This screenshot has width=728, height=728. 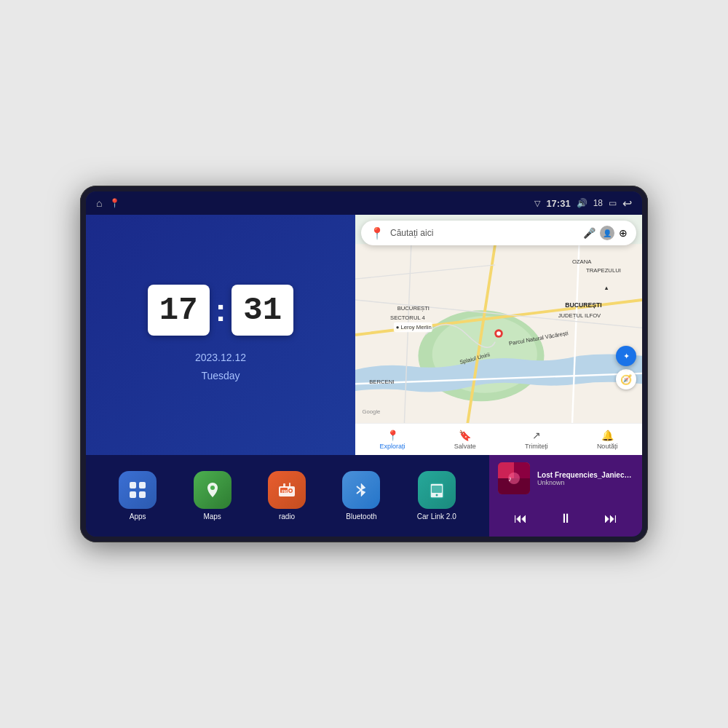 What do you see at coordinates (393, 446) in the screenshot?
I see `explore-label: Explorați` at bounding box center [393, 446].